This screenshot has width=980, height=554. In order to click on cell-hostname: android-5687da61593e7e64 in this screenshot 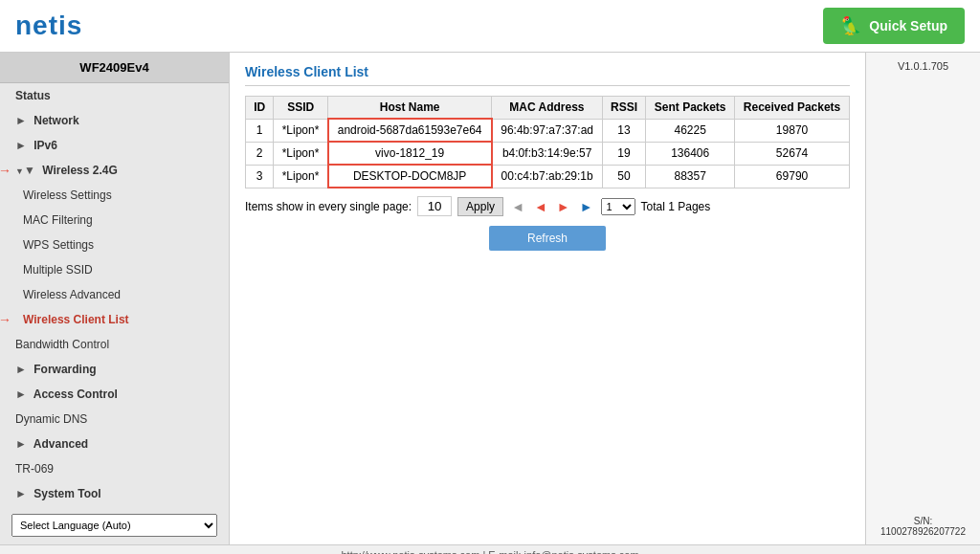, I will do `click(410, 130)`.